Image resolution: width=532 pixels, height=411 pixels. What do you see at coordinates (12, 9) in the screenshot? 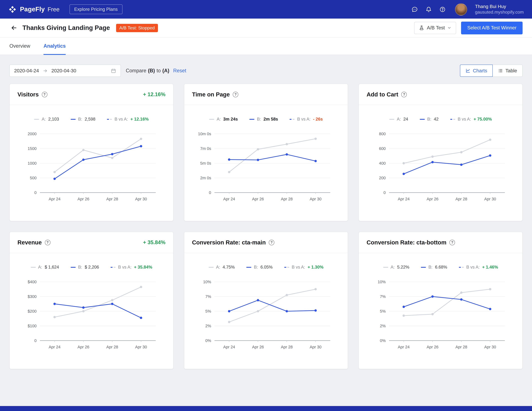
I see `pagefly-logo-icon` at bounding box center [12, 9].